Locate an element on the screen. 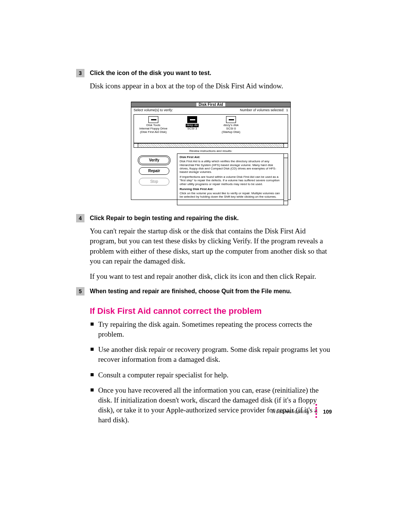 Image resolution: width=411 pixels, height=532 pixels. footer-section-name: Troubleshooting is located at coordinates (290, 412).